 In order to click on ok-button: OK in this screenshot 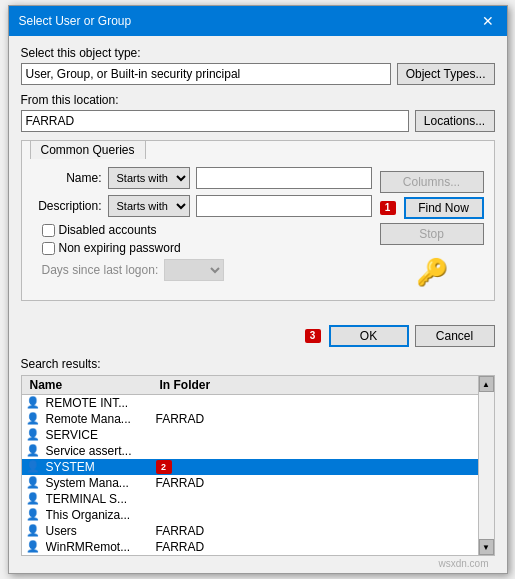, I will do `click(369, 336)`.